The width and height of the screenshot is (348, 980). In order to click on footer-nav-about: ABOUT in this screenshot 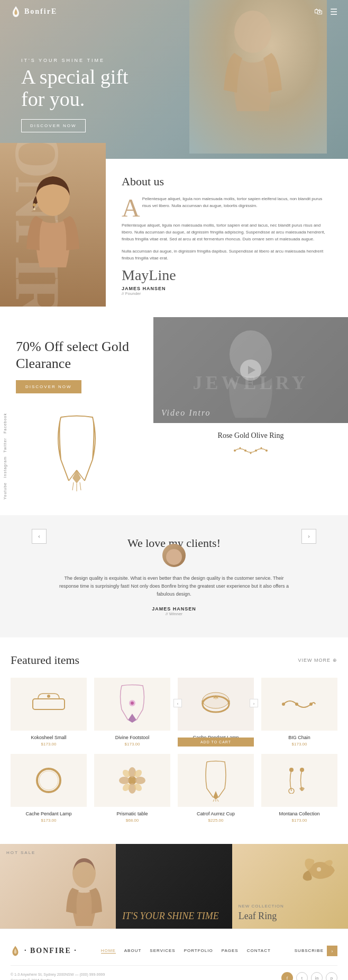, I will do `click(133, 951)`.